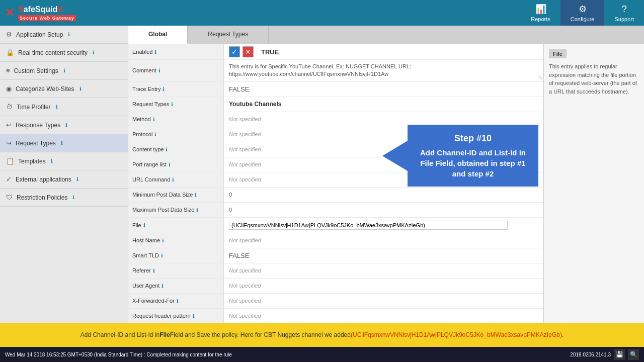  I want to click on form-row-x-forwarded: X-Forwarded-For ℹ Not specified, so click(336, 301).